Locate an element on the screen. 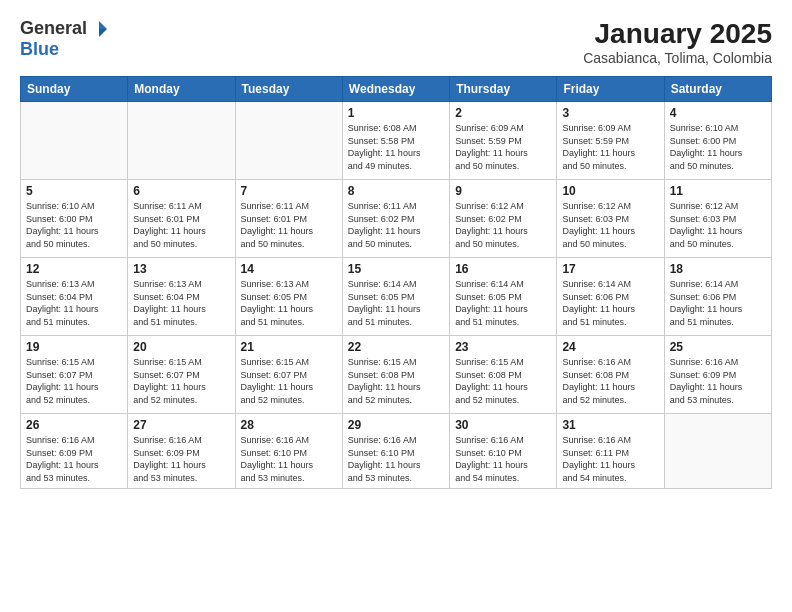  day-number: 14 is located at coordinates (289, 269).